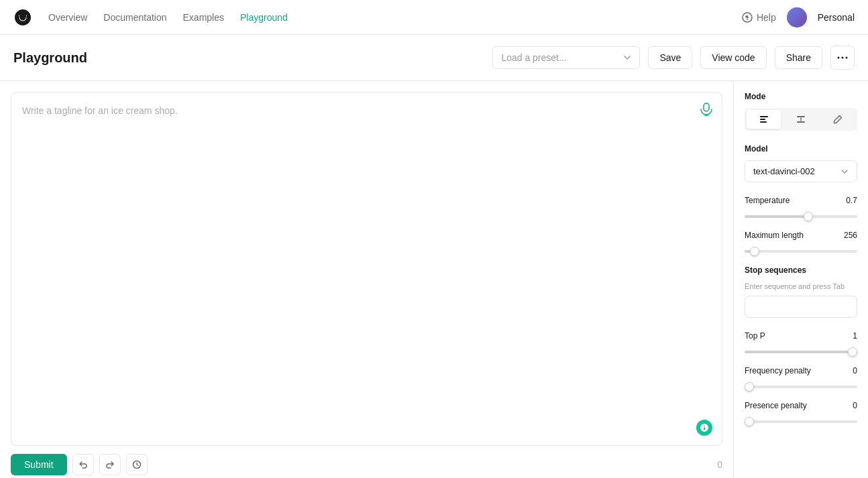 The height and width of the screenshot is (478, 868). Describe the element at coordinates (720, 465) in the screenshot. I see `char-count: 0` at that location.